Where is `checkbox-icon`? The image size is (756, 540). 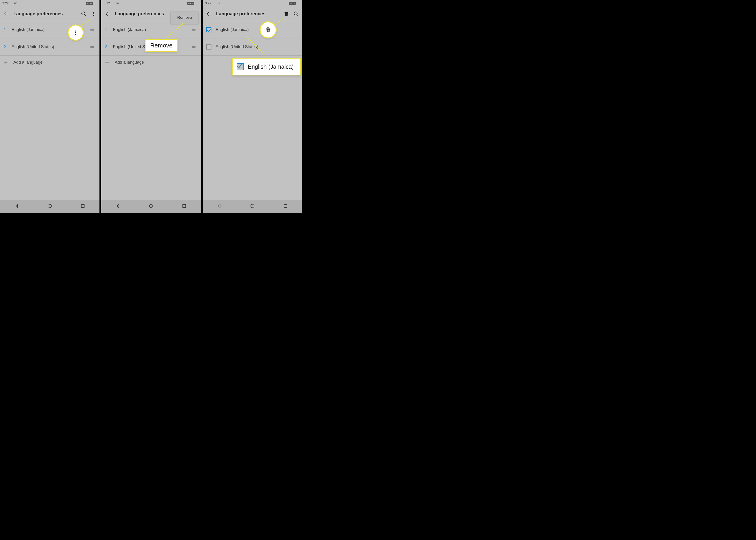
checkbox-icon is located at coordinates (240, 67).